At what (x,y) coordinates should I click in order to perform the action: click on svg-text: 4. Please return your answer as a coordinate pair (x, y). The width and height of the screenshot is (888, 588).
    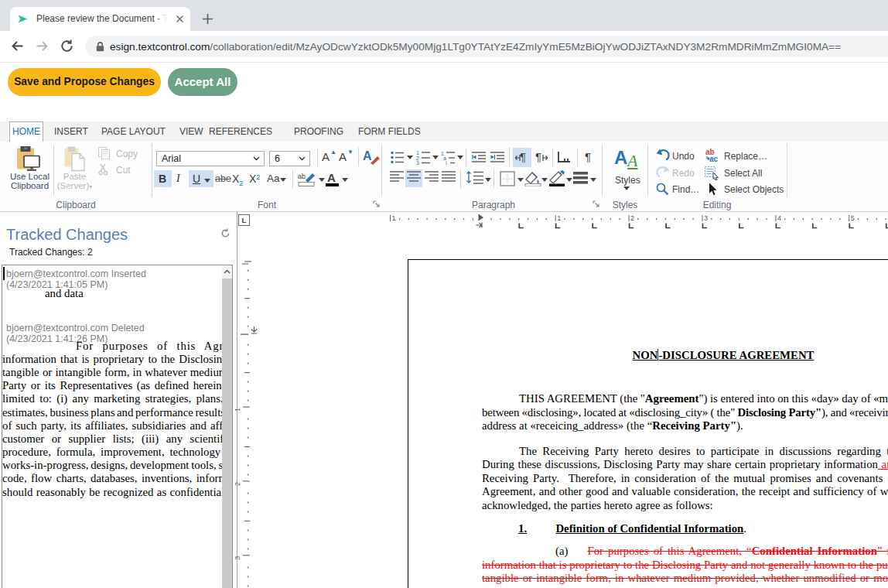
    Looking at the image, I should click on (780, 218).